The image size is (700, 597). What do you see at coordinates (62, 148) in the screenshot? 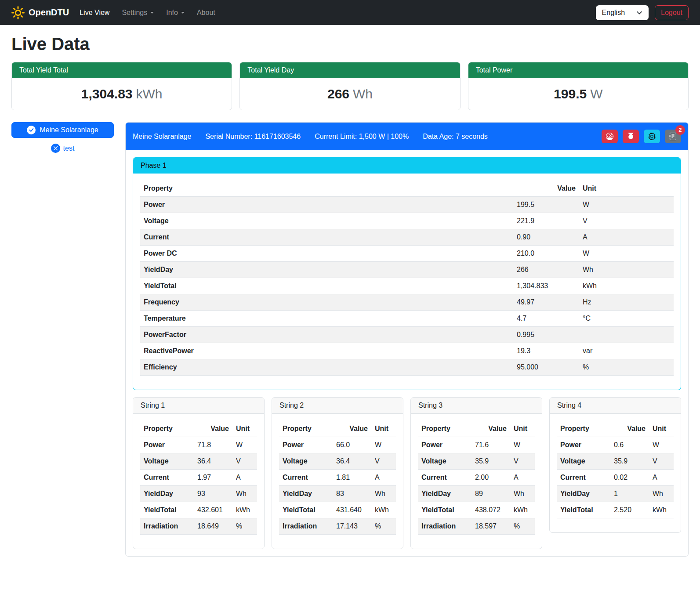
I see `inverter-selector-test: test` at bounding box center [62, 148].